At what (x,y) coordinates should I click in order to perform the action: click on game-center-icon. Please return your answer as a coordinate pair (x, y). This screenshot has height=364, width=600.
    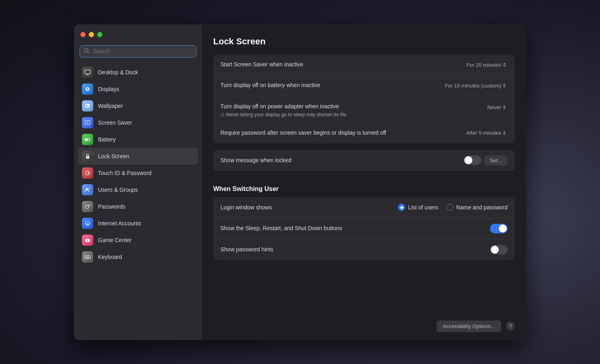
    Looking at the image, I should click on (88, 240).